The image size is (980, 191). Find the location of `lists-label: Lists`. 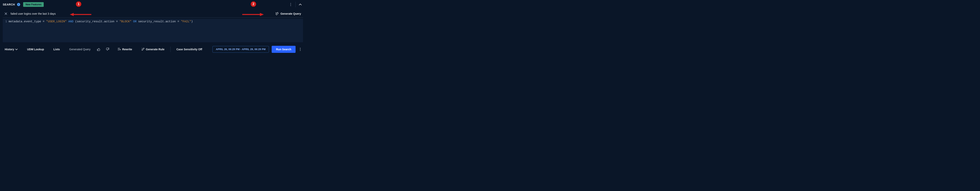

lists-label: Lists is located at coordinates (57, 49).